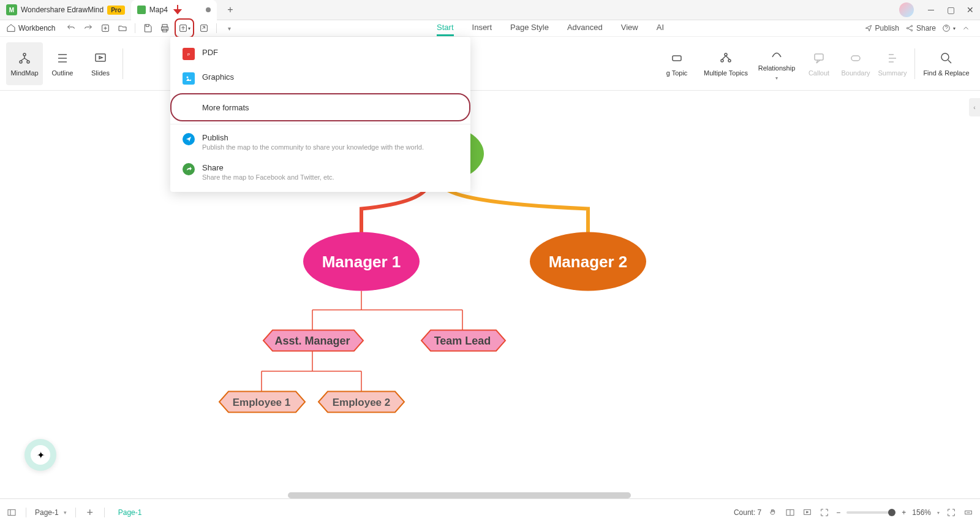 This screenshot has height=526, width=980. I want to click on app-tab: M Wondershare EdrawMind Pro, so click(66, 10).